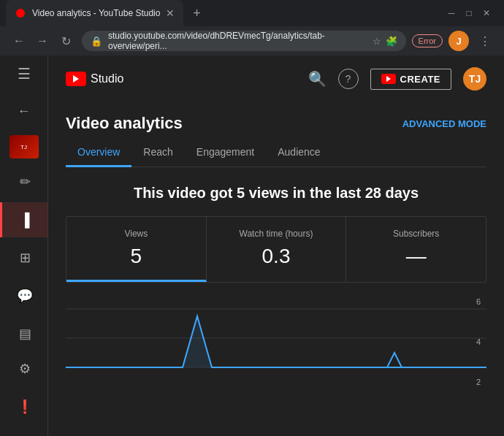 The image size is (504, 436). What do you see at coordinates (480, 342) in the screenshot?
I see `chart-y-label-4: 4` at bounding box center [480, 342].